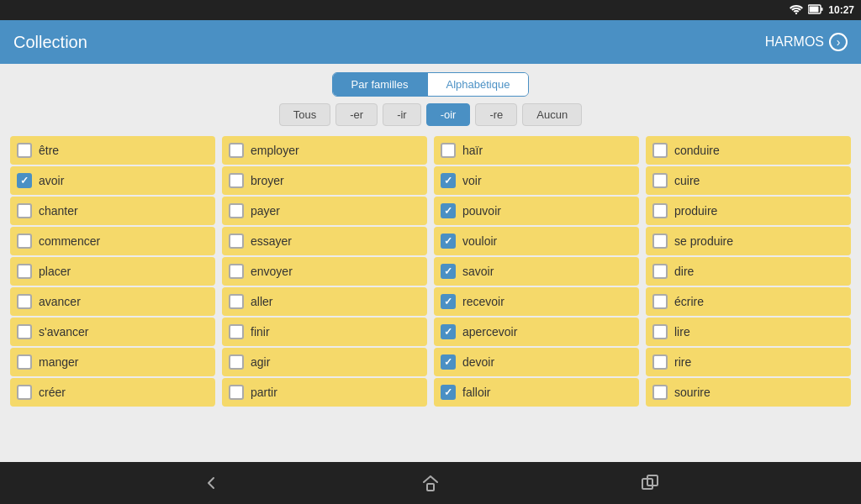  What do you see at coordinates (536, 211) in the screenshot?
I see `verb-item: pouvoir` at bounding box center [536, 211].